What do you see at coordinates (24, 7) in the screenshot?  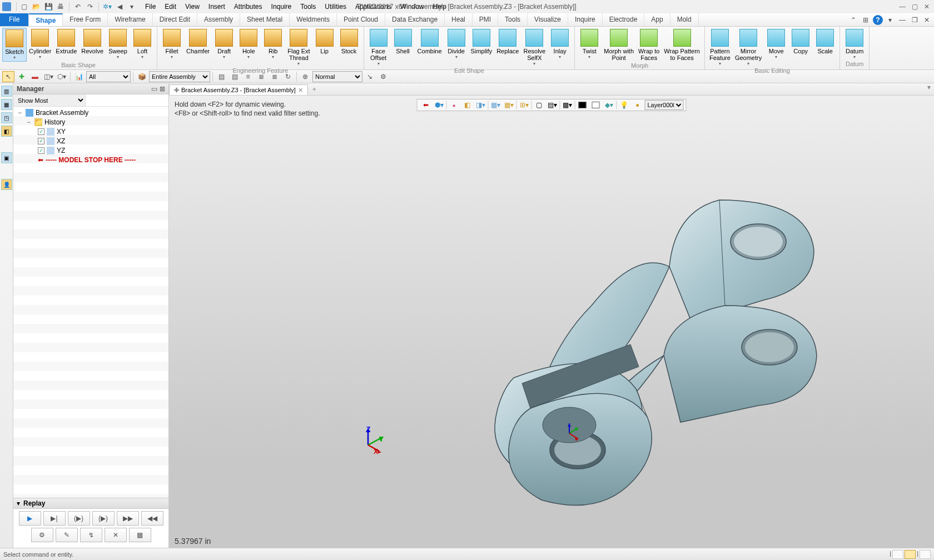 I see `new-icon: ▢` at bounding box center [24, 7].